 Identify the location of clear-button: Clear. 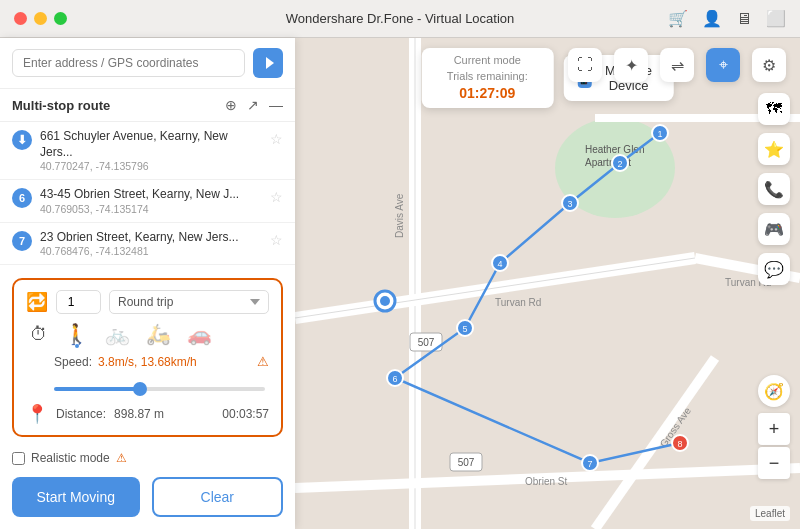
(218, 497).